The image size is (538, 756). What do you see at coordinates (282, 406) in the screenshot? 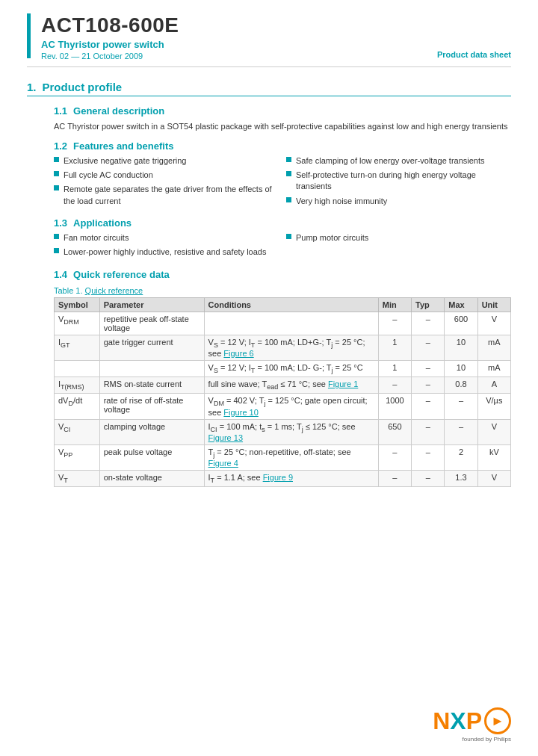
I see `table-row: dVD/dt rate of rise of off-state voltage…` at bounding box center [282, 406].